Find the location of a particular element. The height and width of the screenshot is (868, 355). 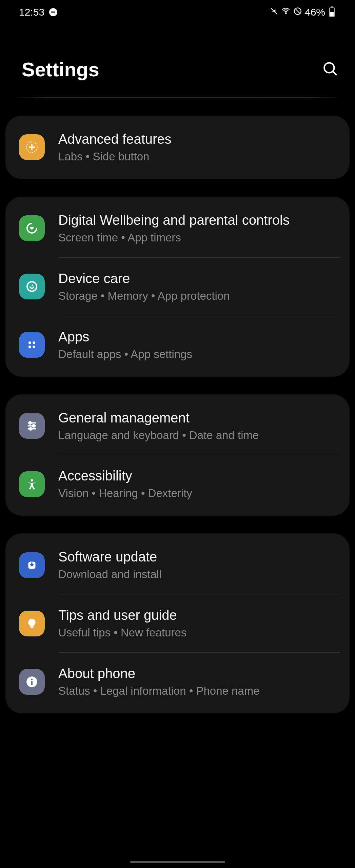

status-left: 12:53 is located at coordinates (38, 12).